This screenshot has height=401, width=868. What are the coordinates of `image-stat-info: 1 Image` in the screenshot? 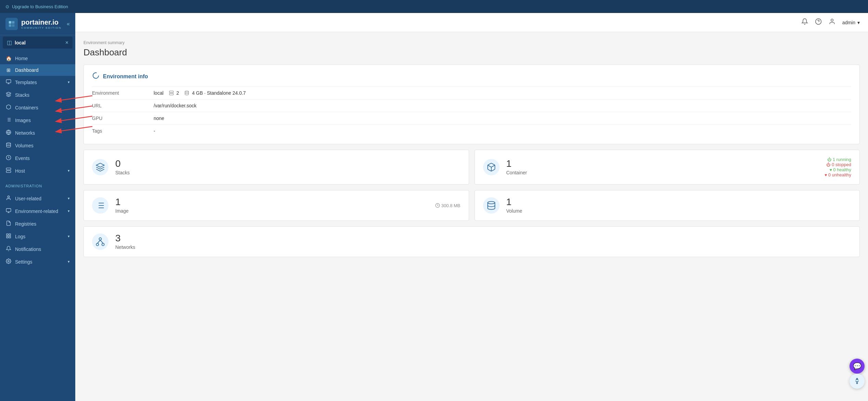 It's located at (272, 205).